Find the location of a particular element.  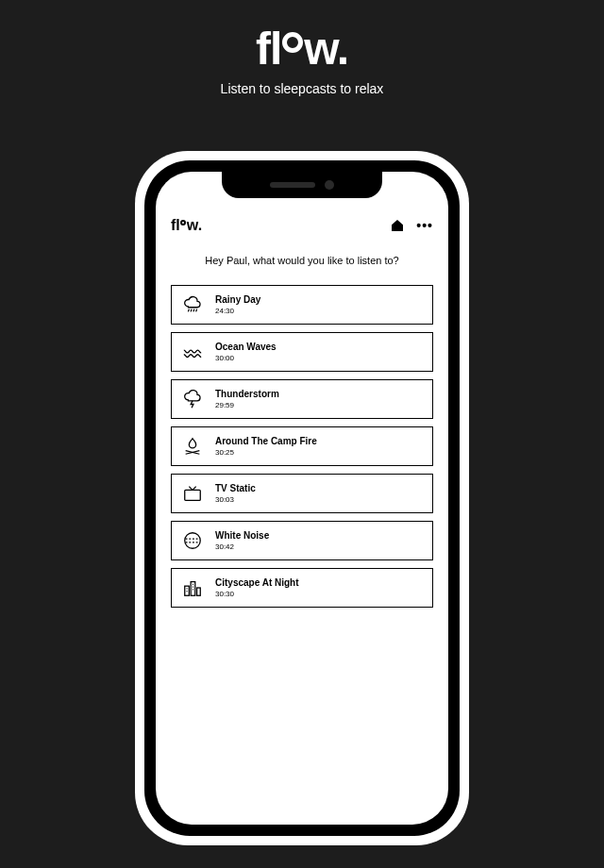

list-item: Ocean Waves 30:00 is located at coordinates (302, 352).